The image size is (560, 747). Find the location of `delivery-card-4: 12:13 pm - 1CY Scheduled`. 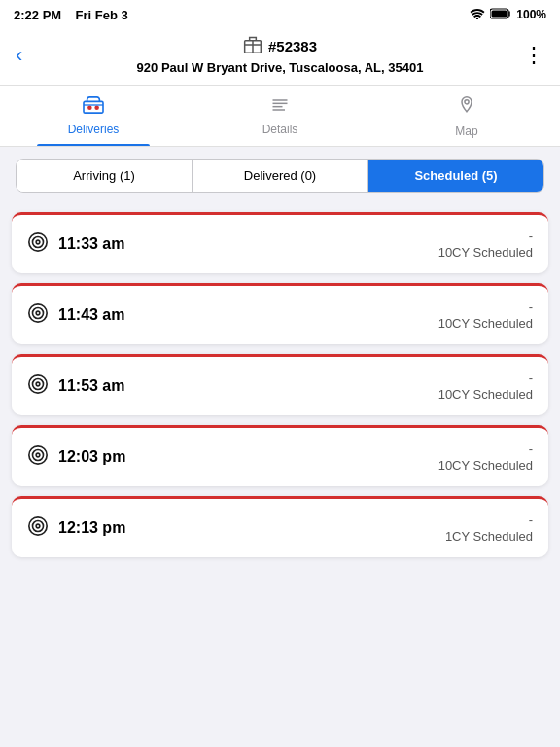

delivery-card-4: 12:13 pm - 1CY Scheduled is located at coordinates (280, 527).